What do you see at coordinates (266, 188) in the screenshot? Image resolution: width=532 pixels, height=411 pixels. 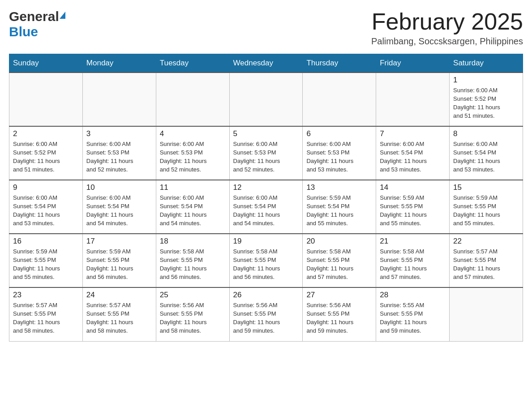 I see `day-number: 12` at bounding box center [266, 188].